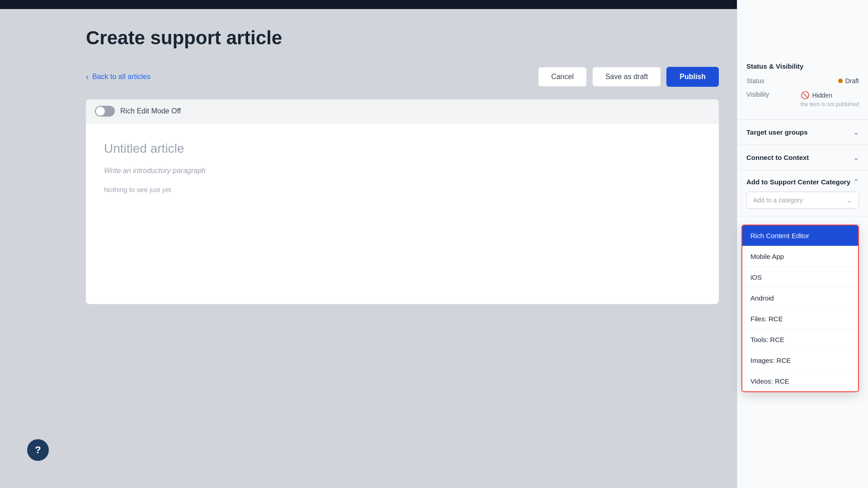  I want to click on category-dropdown-icon: ⌄, so click(849, 200).